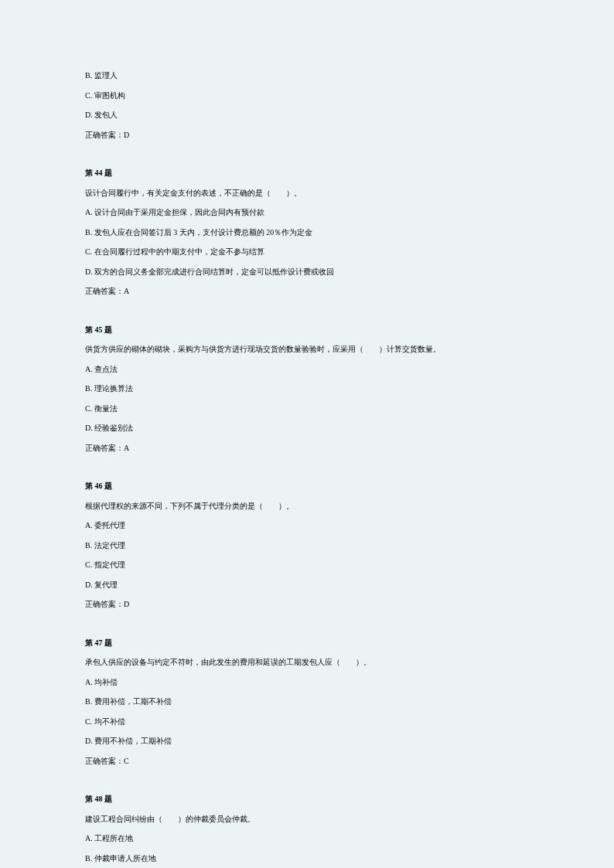 This screenshot has height=868, width=614. Describe the element at coordinates (307, 682) in the screenshot. I see `option-line: A. 均补偿` at that location.